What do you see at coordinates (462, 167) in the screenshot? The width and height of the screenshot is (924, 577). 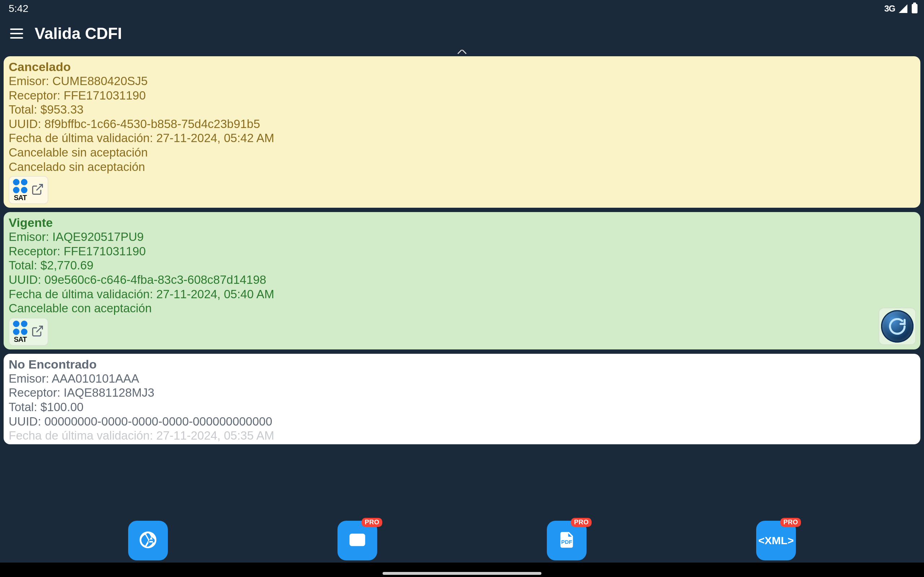 I see `extra-line: Cancelado sin aceptación` at bounding box center [462, 167].